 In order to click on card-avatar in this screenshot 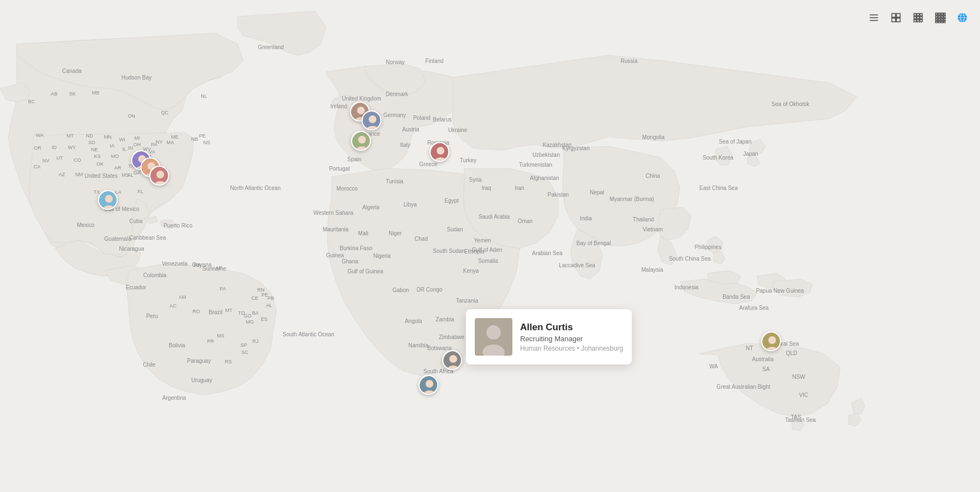, I will do `click(494, 337)`.